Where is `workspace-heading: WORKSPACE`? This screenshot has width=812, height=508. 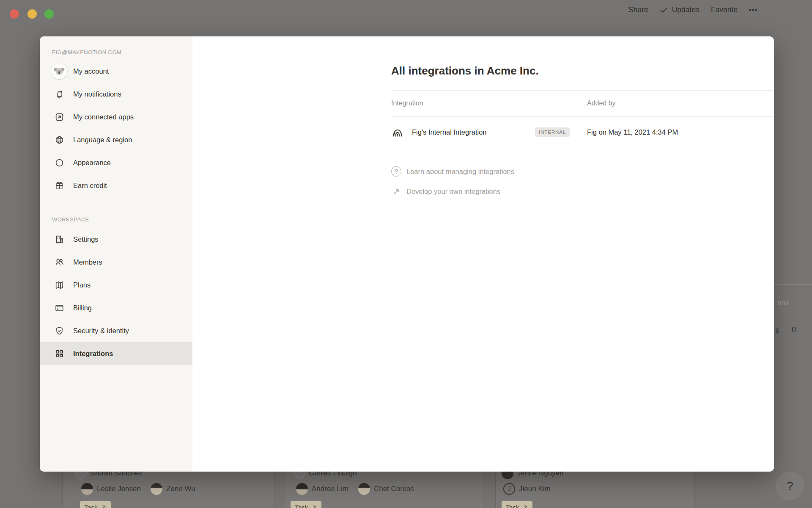
workspace-heading: WORKSPACE is located at coordinates (120, 219).